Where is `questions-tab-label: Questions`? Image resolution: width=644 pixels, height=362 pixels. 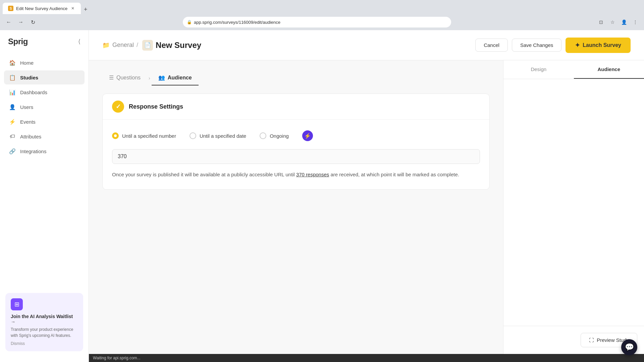
questions-tab-label: Questions is located at coordinates (128, 78).